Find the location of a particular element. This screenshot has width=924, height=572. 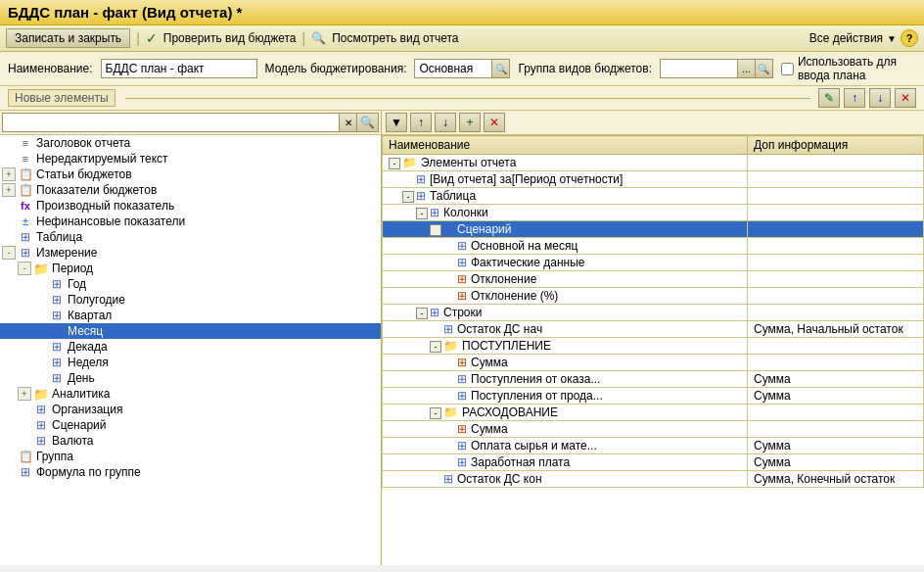

tree-item-label: Полугодие is located at coordinates (96, 300).